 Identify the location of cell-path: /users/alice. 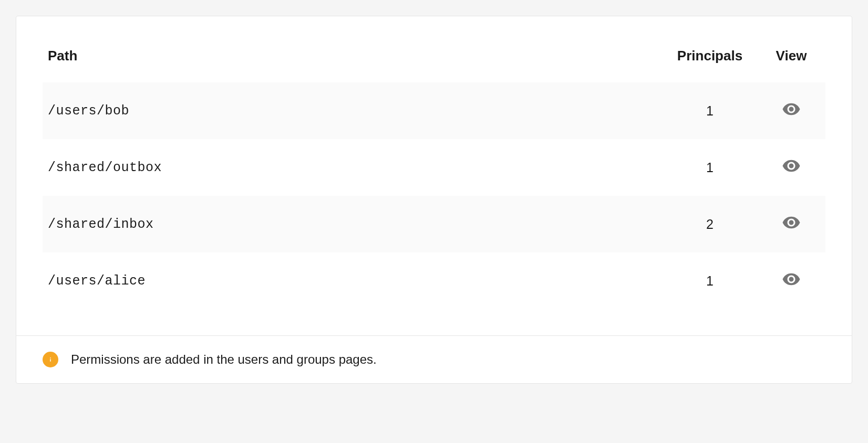
(353, 281).